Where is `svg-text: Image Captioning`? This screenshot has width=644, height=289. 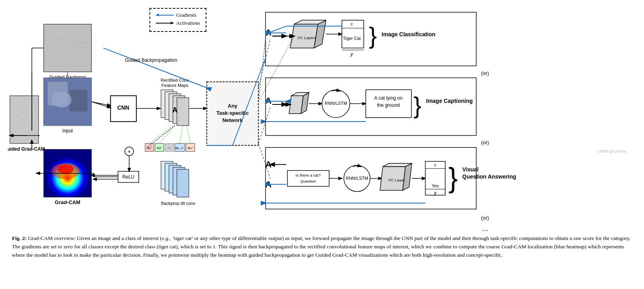 svg-text: Image Captioning is located at coordinates (450, 101).